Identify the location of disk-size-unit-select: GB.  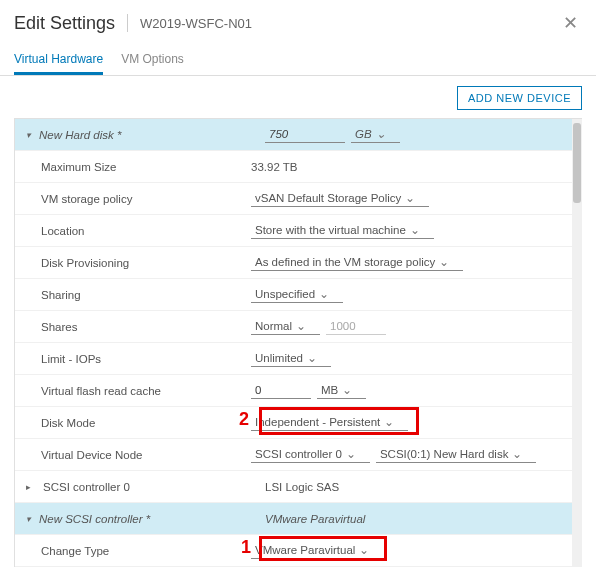
(376, 134).